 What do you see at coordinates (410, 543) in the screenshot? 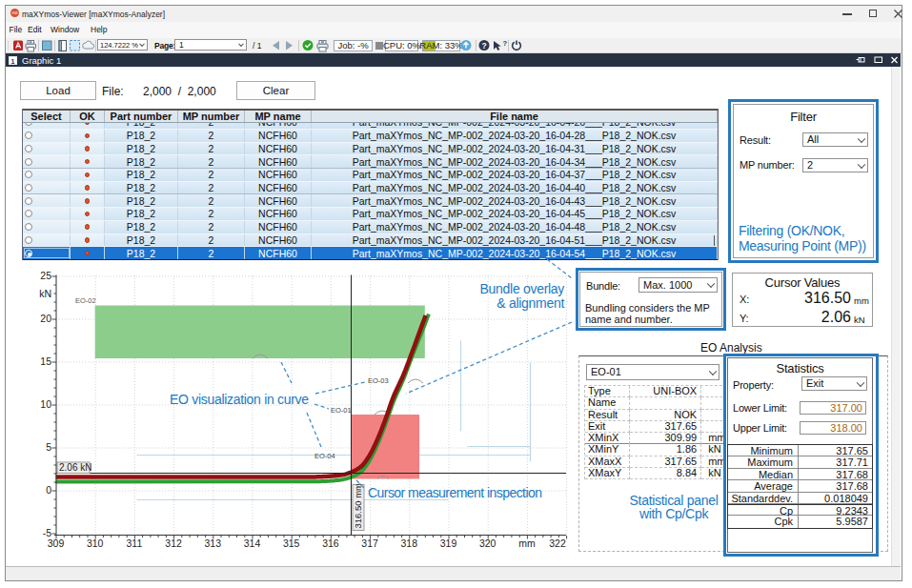
I see `svg-text: 318` at bounding box center [410, 543].